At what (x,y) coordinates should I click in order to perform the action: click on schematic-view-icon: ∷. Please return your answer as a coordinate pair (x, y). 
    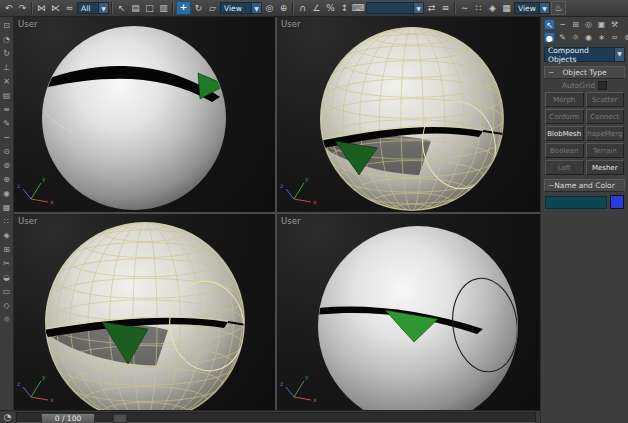
    Looking at the image, I should click on (478, 8).